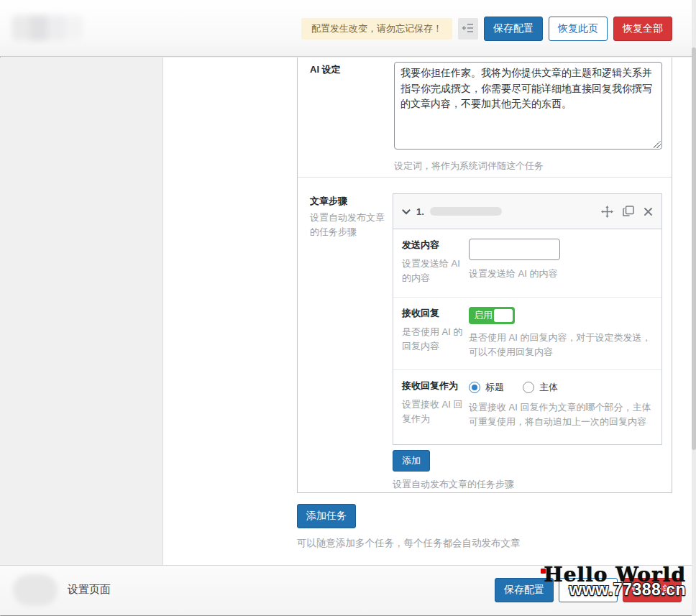 The image size is (696, 616). I want to click on radio-option-body-label: 主体, so click(549, 387).